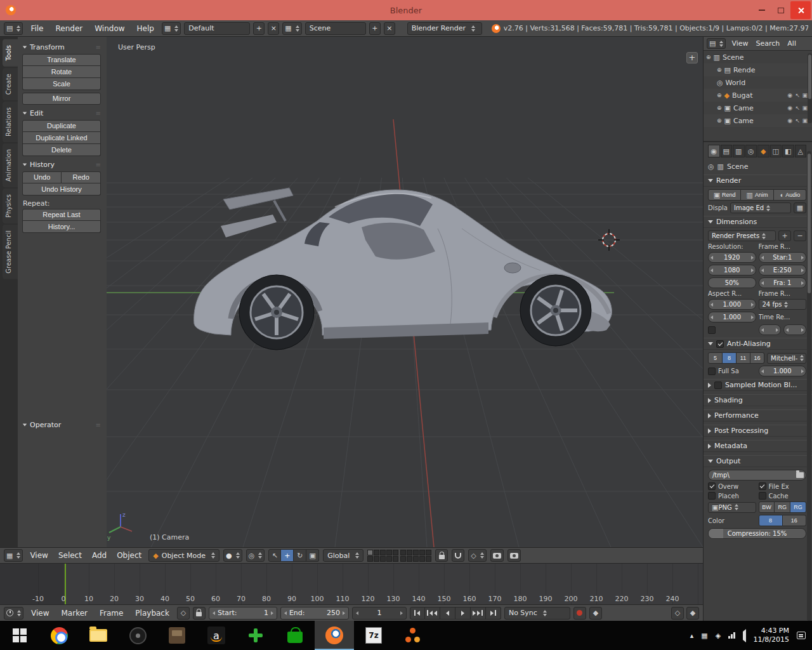 The image size is (812, 650). I want to click on current-frame-field: 1, so click(379, 613).